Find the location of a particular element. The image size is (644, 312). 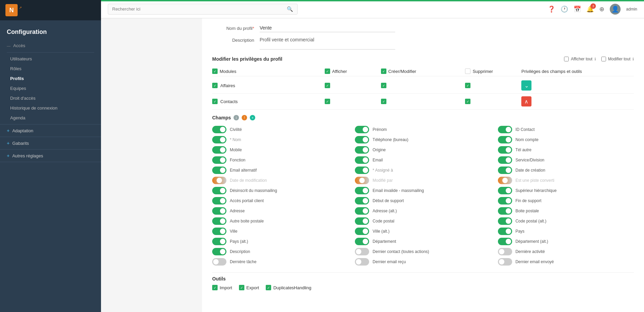

table-row-affaires: ✓ Affaires ✓ ✓ ✓ ⌄ is located at coordinates (423, 85).